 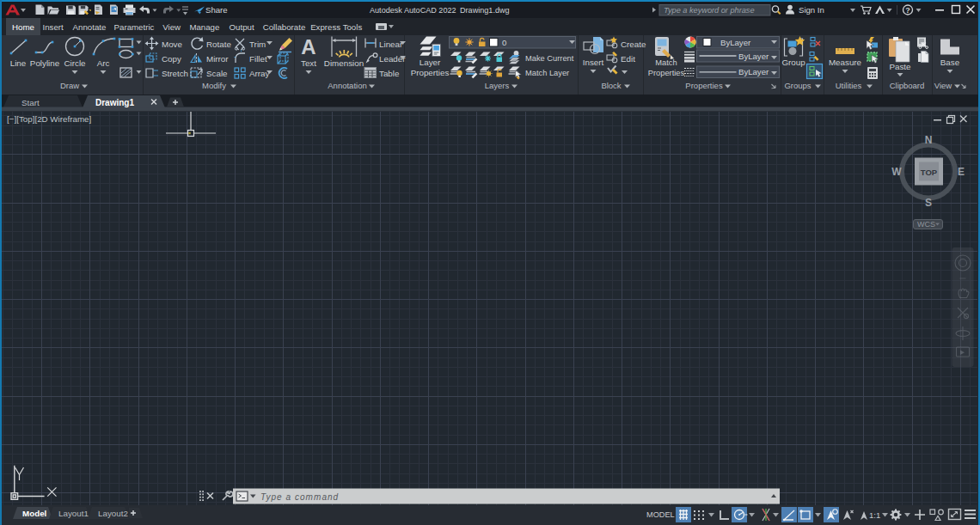 What do you see at coordinates (389, 74) in the screenshot?
I see `svg-text: Table` at bounding box center [389, 74].